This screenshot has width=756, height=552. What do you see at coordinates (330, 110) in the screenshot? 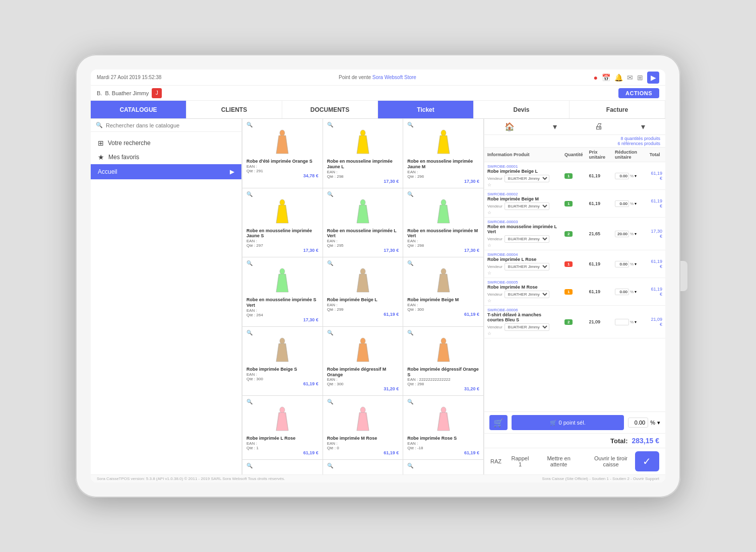
I see `tab-documents: DOCUMENTS` at bounding box center [330, 110].